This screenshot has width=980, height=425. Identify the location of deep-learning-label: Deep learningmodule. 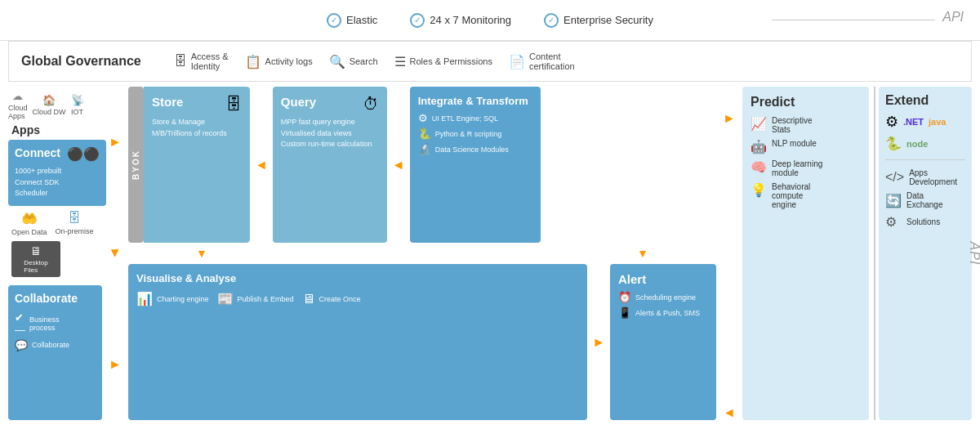
(797, 168).